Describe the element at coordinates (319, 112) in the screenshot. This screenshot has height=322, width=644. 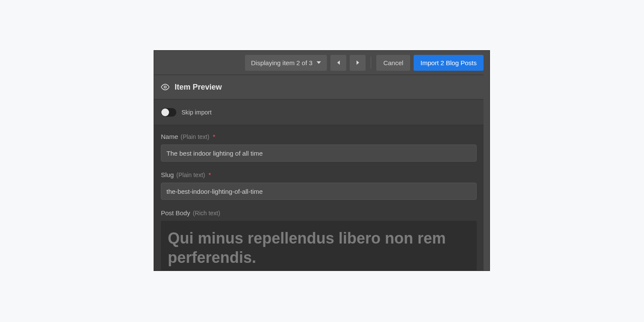
I see `skip-import-row: Skip import` at that location.